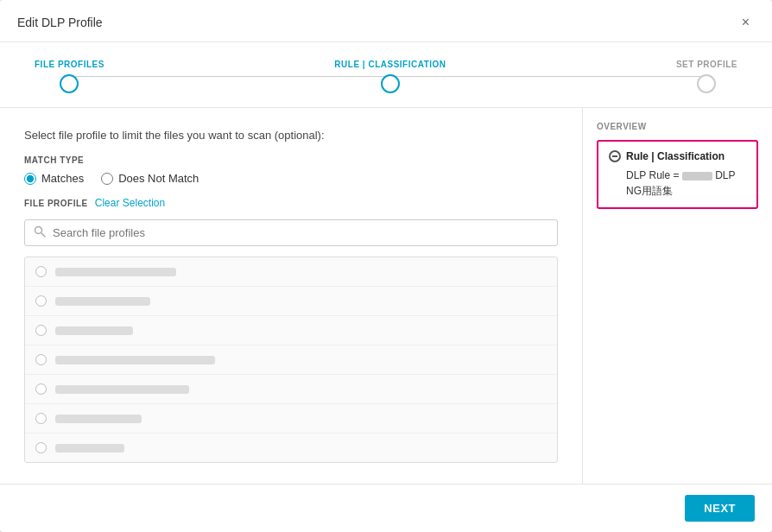 The height and width of the screenshot is (532, 772). I want to click on radio-does-not-match-input, so click(107, 179).